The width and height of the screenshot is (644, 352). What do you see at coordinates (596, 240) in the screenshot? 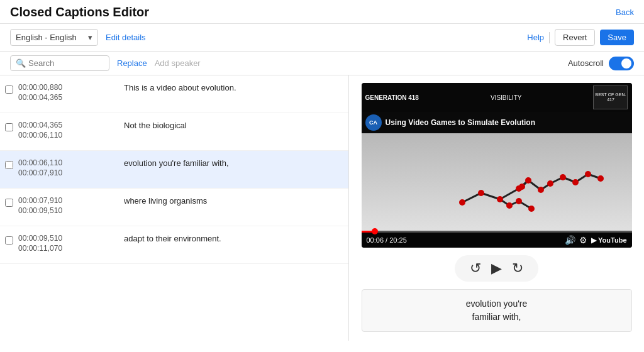
I see `video-controls-right: 🔊 ⚙ ▶ YouTube` at bounding box center [596, 240].